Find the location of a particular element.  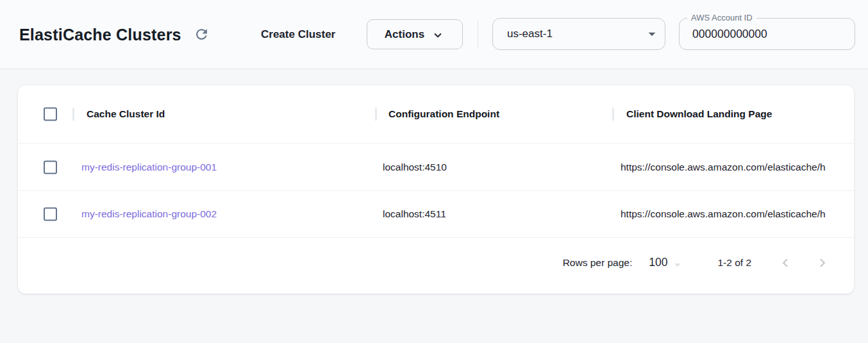

table-row: my-redis-replication-group-001 localhost… is located at coordinates (436, 167).